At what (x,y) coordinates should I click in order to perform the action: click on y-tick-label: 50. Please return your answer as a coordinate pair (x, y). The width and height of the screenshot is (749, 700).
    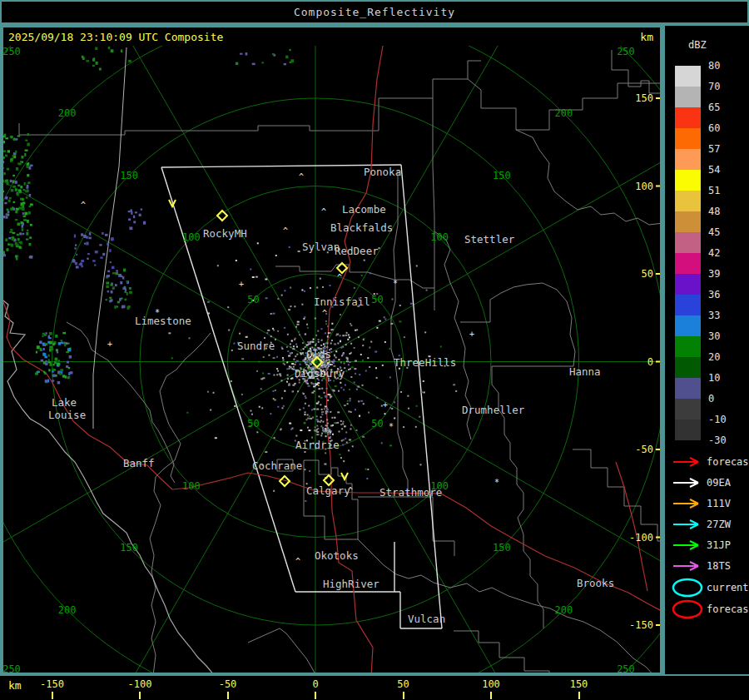
    Looking at the image, I should click on (647, 274).